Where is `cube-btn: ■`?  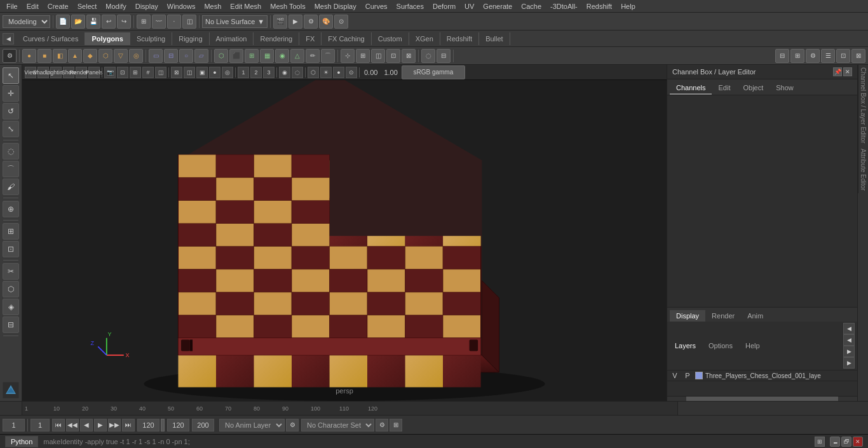 cube-btn: ■ is located at coordinates (44, 56).